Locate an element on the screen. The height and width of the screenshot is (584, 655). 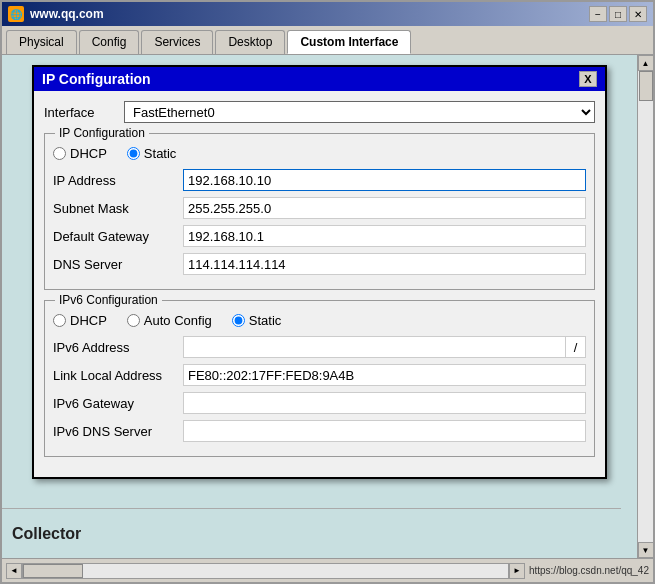
ipv6-gateway-input is located at coordinates (384, 403).